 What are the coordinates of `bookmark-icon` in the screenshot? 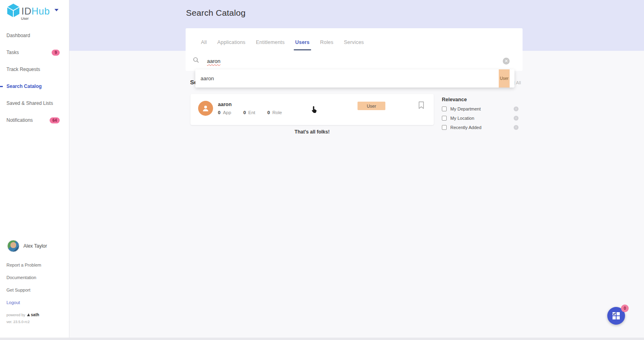 It's located at (421, 106).